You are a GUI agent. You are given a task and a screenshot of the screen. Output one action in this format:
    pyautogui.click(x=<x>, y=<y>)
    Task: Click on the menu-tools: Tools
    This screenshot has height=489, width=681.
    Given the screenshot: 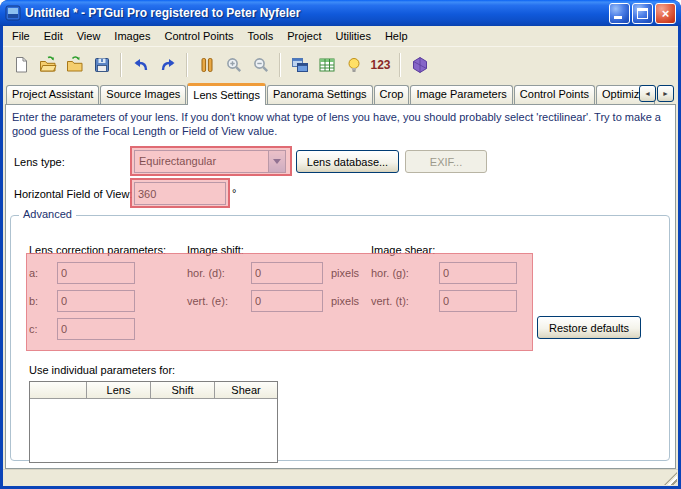 What is the action you would take?
    pyautogui.click(x=261, y=36)
    